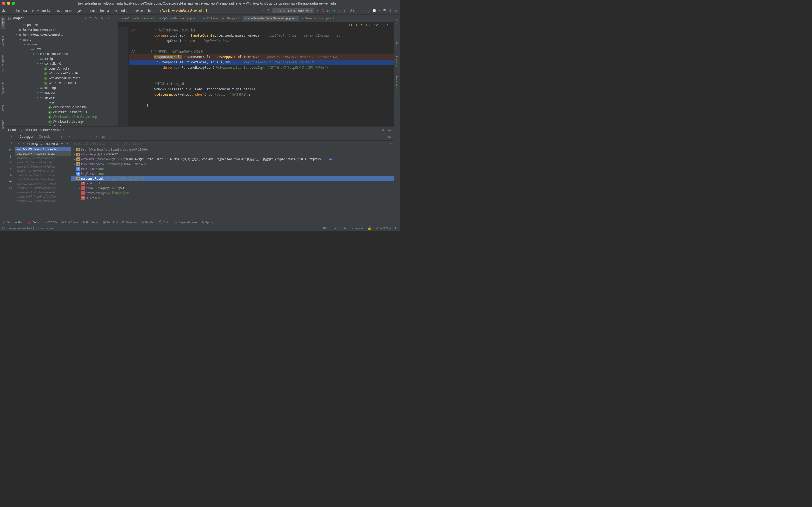 This screenshot has width=812, height=507. Describe the element at coordinates (32, 11) in the screenshot. I see `breadcrumb-item: heima-leadnews-wemedia` at that location.